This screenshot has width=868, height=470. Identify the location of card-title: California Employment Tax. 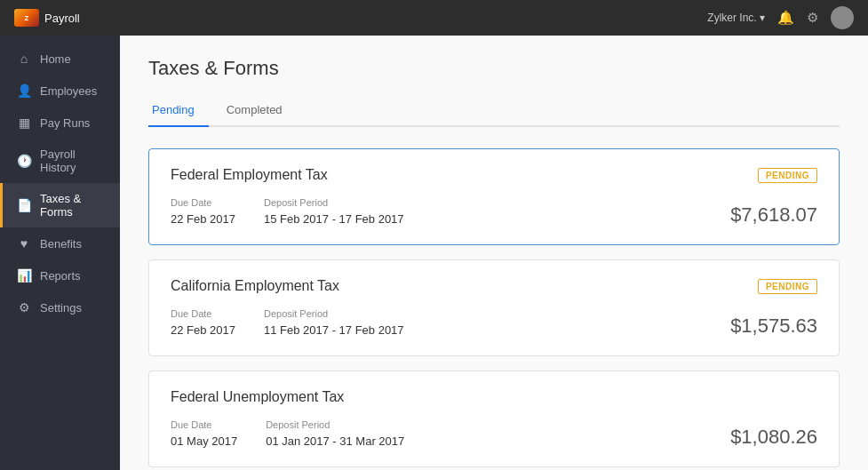
(255, 286).